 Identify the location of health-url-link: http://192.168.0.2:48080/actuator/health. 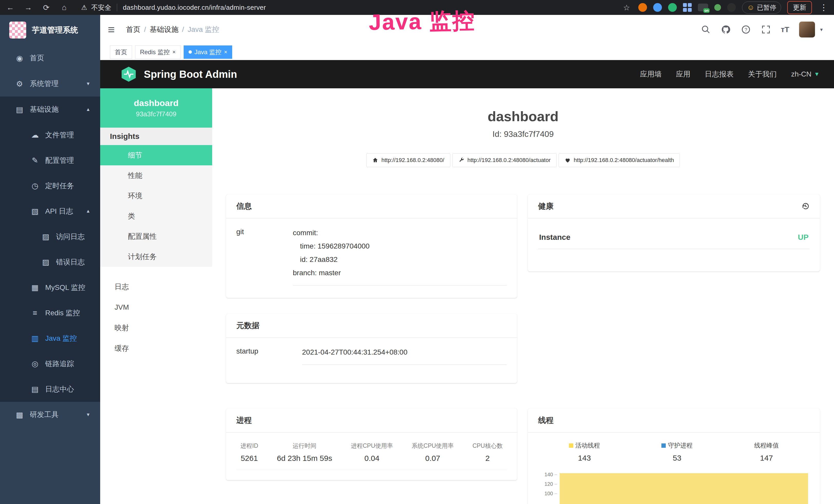
(619, 160).